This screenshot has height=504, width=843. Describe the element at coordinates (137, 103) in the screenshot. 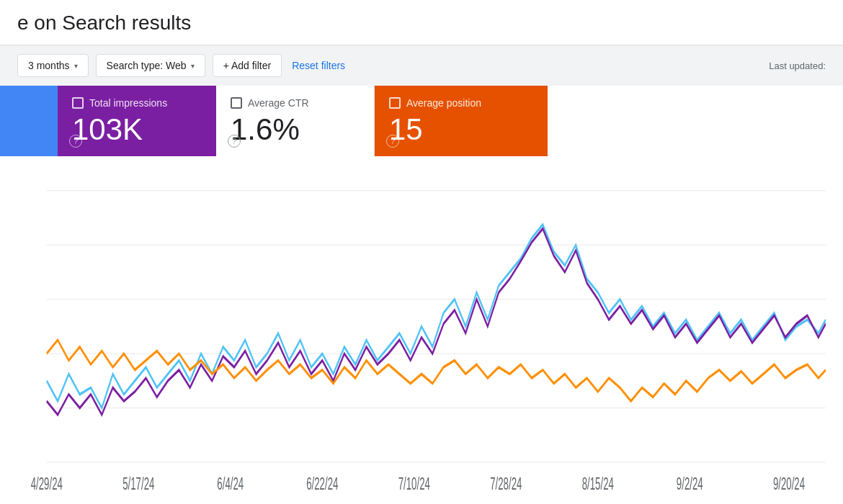

I see `impressions-label-row: Total impressions` at that location.